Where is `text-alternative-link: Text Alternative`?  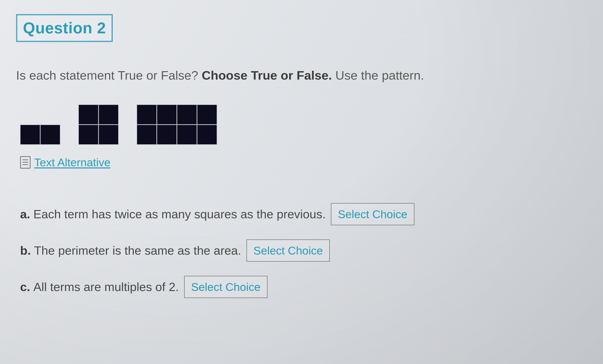
text-alternative-link: Text Alternative is located at coordinates (72, 162).